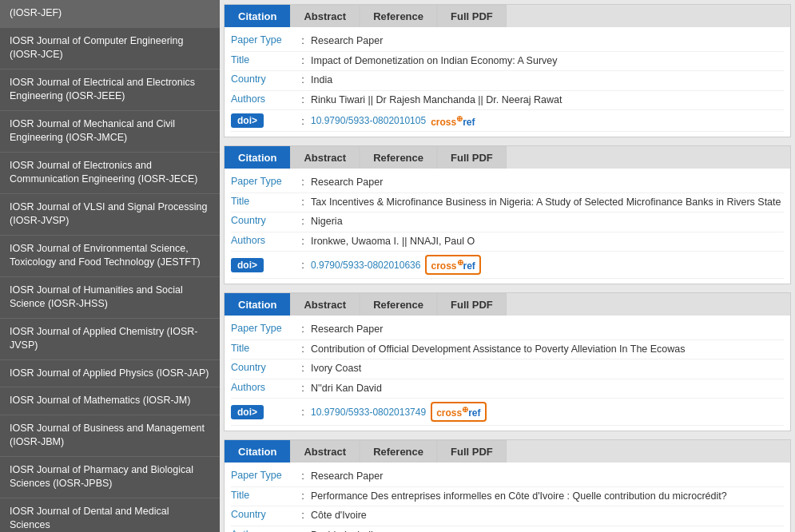  I want to click on sidebar-item-6: IOSR Journal of Environmental Science, T…, so click(110, 256).